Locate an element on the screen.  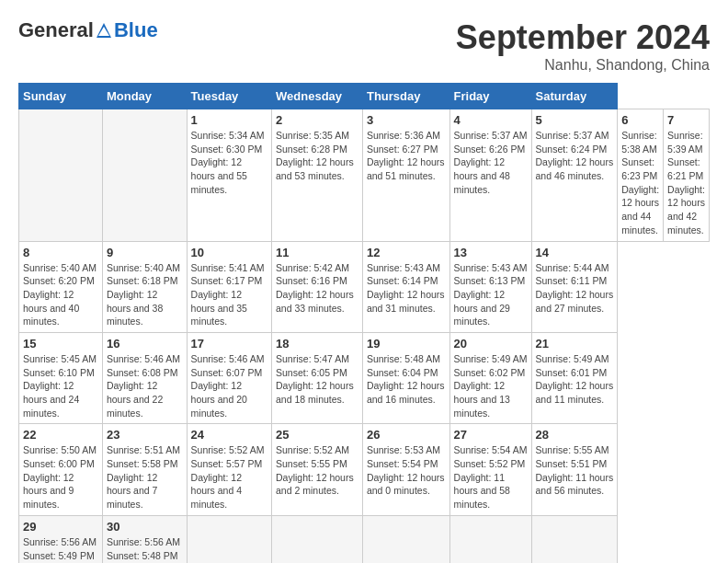
calendar-day-cell: 29 Sunrise: 5:56 AM Sunset: 5:49 PM Dayl… is located at coordinates (61, 539).